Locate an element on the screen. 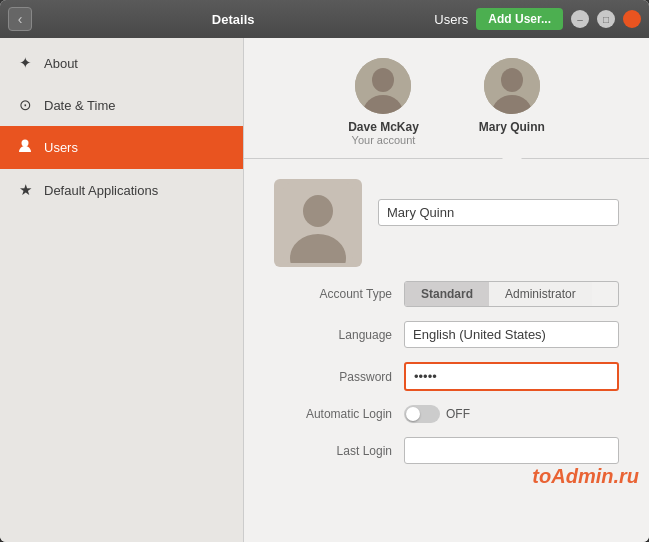 The height and width of the screenshot is (542, 649). last-login-input is located at coordinates (512, 450).